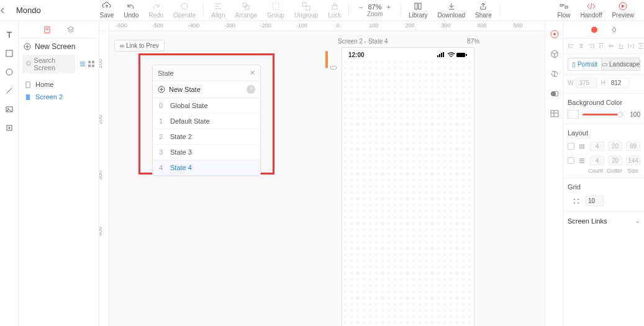  What do you see at coordinates (29, 97) in the screenshot?
I see `page-icon` at bounding box center [29, 97].